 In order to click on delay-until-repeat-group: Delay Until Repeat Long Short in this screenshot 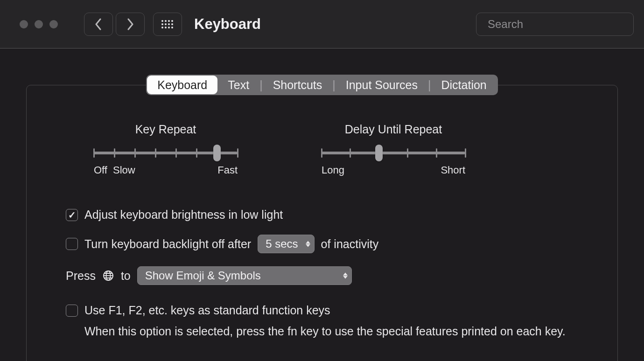, I will do `click(393, 149)`.